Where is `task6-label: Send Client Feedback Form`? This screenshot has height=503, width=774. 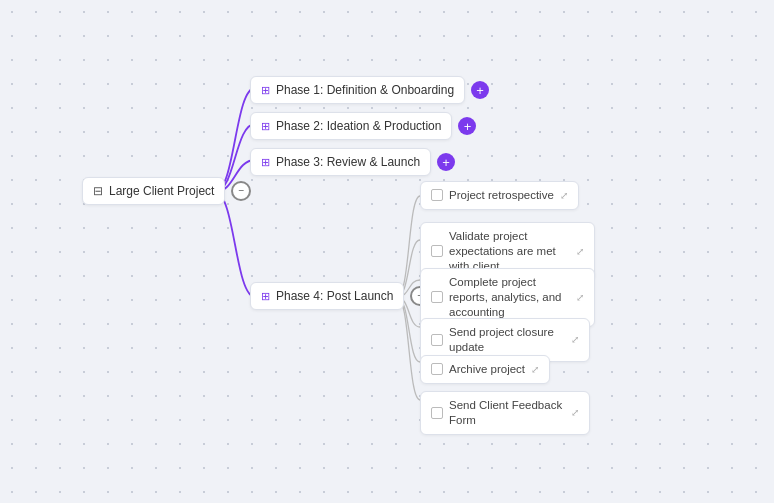
task6-label: Send Client Feedback Form is located at coordinates (507, 413).